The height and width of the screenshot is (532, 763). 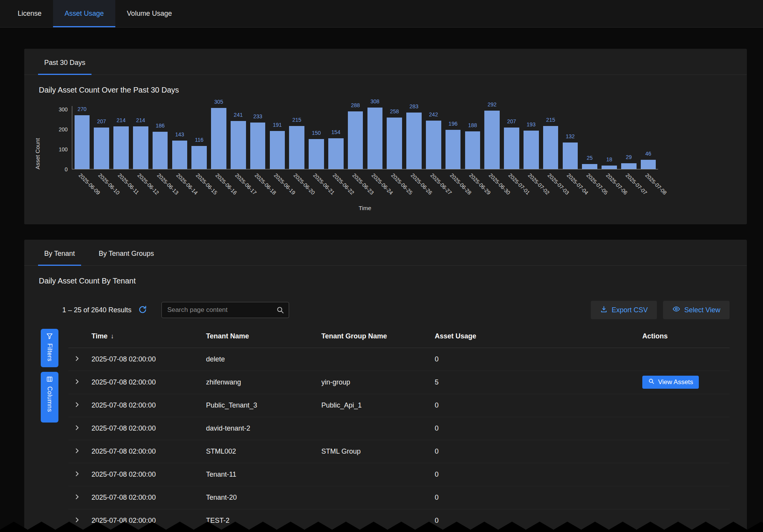 I want to click on refresh-button, so click(x=143, y=310).